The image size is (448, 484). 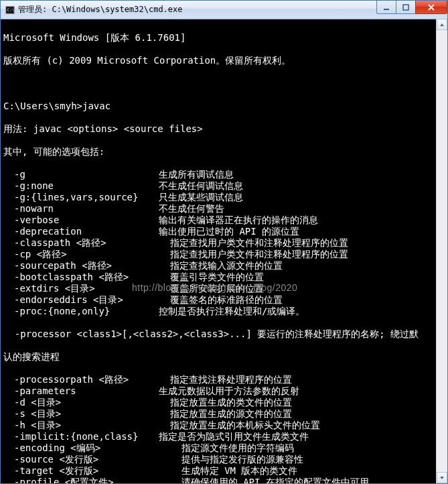 What do you see at coordinates (224, 106) in the screenshot?
I see `prompt-line: C:\Users\smyh>javac` at bounding box center [224, 106].